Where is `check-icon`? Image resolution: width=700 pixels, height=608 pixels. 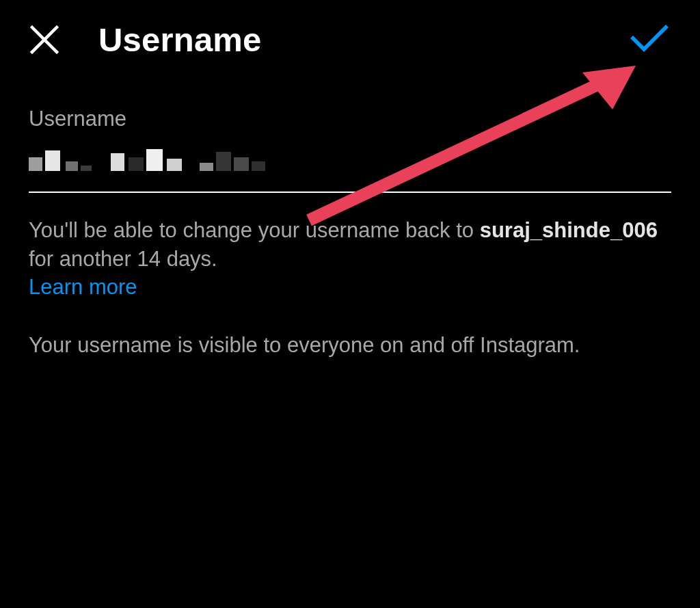 check-icon is located at coordinates (649, 40).